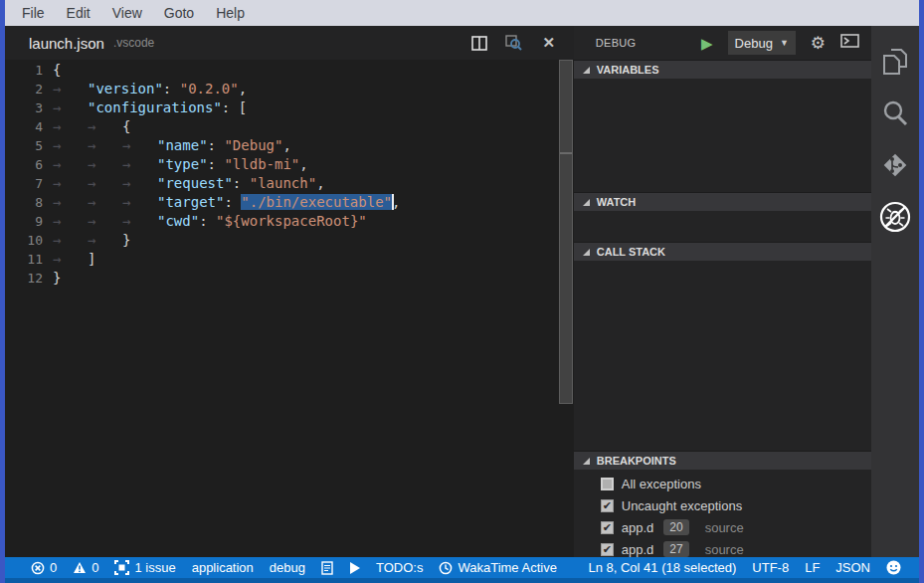 The width and height of the screenshot is (924, 583). Describe the element at coordinates (289, 241) in the screenshot. I see `code-line: 10→→}` at that location.